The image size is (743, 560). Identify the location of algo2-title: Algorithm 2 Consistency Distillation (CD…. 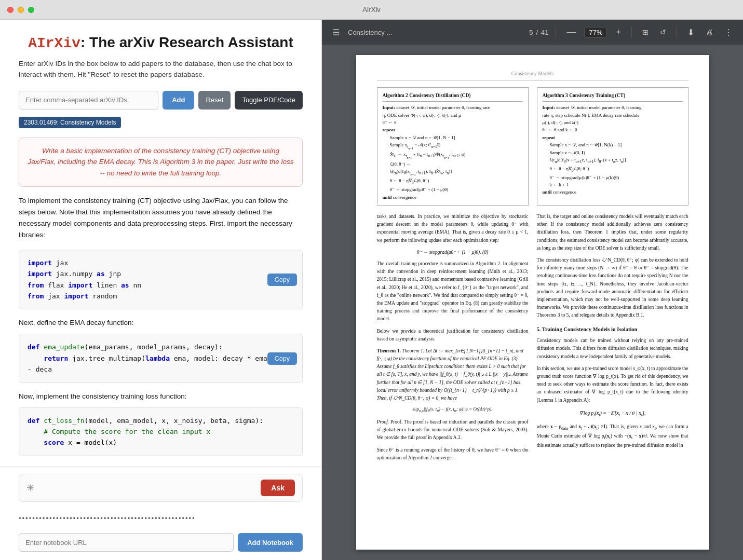
(453, 97).